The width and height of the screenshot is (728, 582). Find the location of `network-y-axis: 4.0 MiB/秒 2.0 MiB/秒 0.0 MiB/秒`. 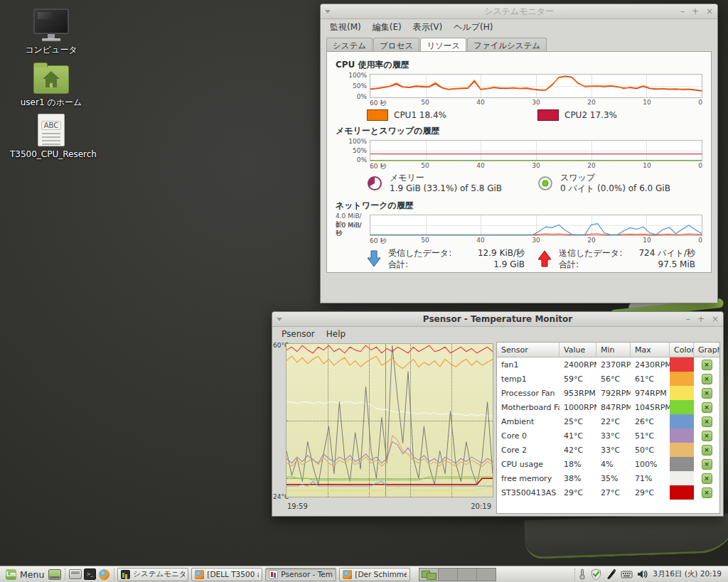

network-y-axis: 4.0 MiB/秒 2.0 MiB/秒 0.0 MiB/秒 is located at coordinates (353, 225).